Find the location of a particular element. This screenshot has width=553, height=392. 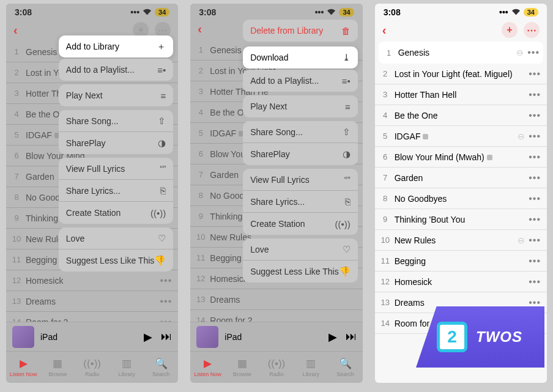

track-row: 13Dreams is located at coordinates (276, 300).